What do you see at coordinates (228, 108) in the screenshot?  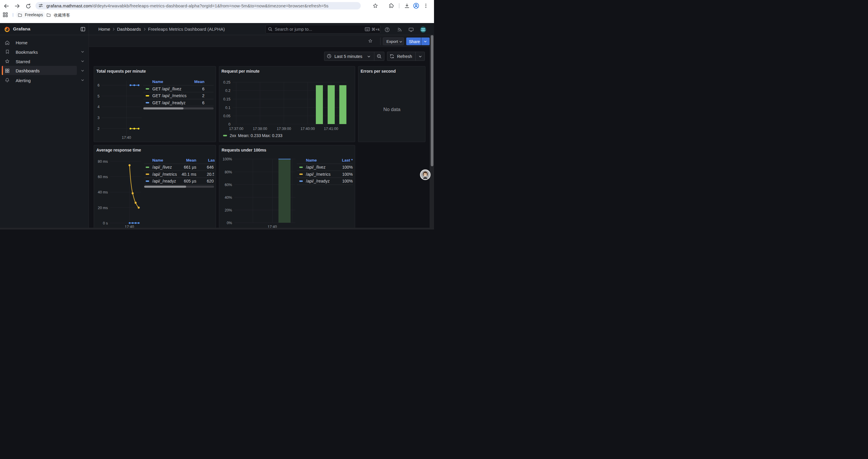 I see `svg-text: 0.1` at bounding box center [228, 108].